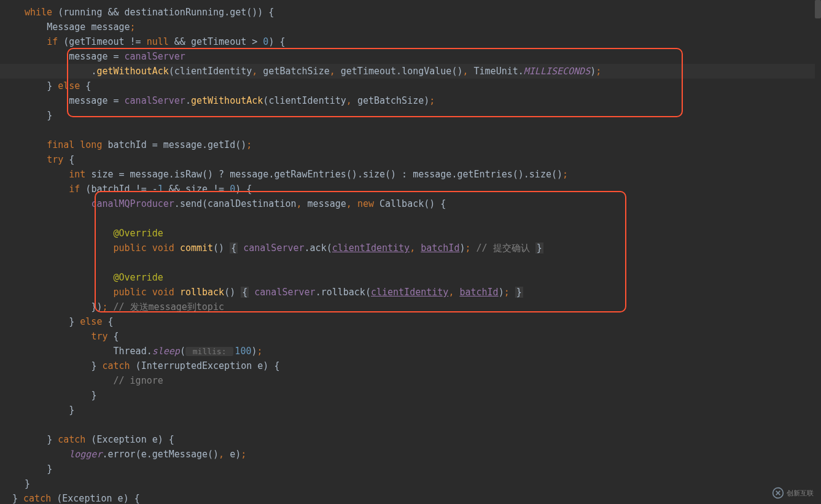 The height and width of the screenshot is (504, 821). What do you see at coordinates (410, 381) in the screenshot?
I see `code-line: // ignore` at bounding box center [410, 381].